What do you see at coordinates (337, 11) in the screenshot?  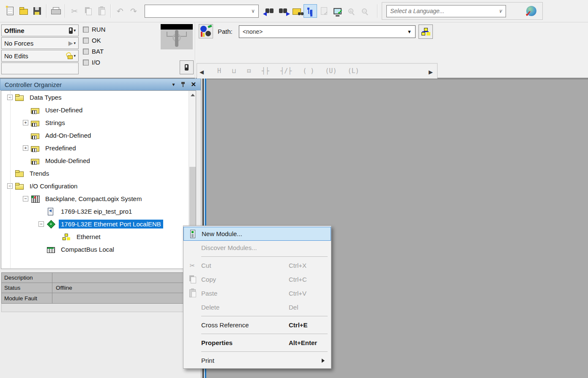 I see `verify-controller-button` at bounding box center [337, 11].